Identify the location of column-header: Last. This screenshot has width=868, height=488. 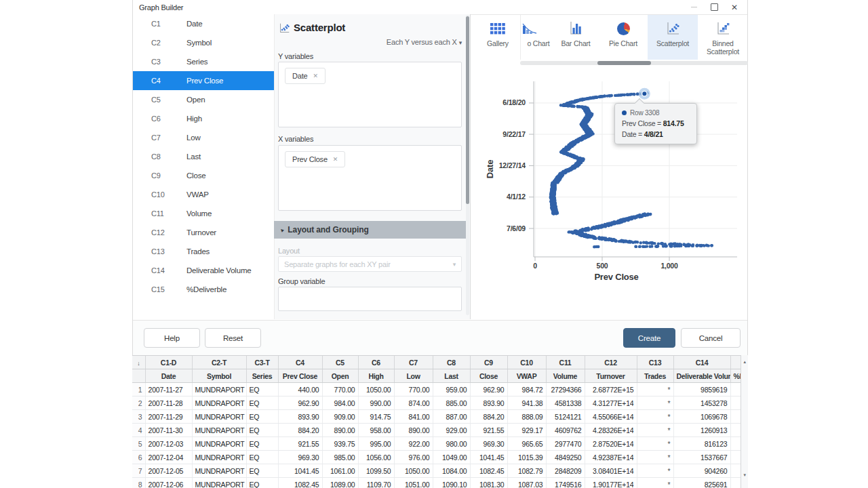
(452, 376).